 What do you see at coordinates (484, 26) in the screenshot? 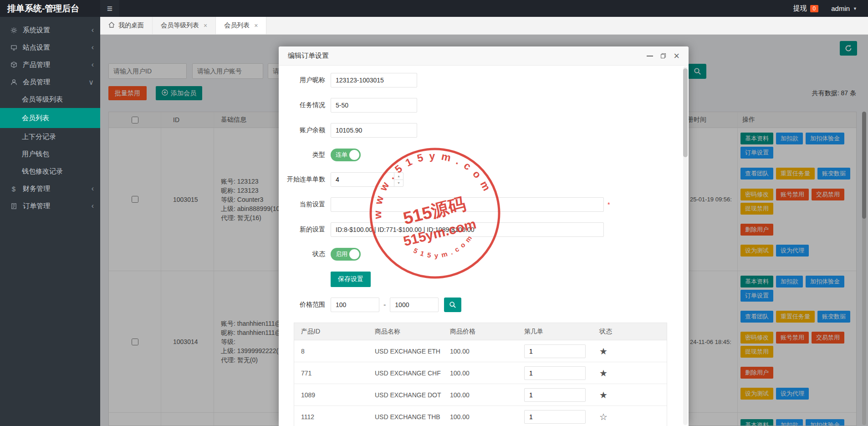
I see `tabbar: 我的桌面 会员等级列表 × 会员列表 ×` at bounding box center [484, 26].